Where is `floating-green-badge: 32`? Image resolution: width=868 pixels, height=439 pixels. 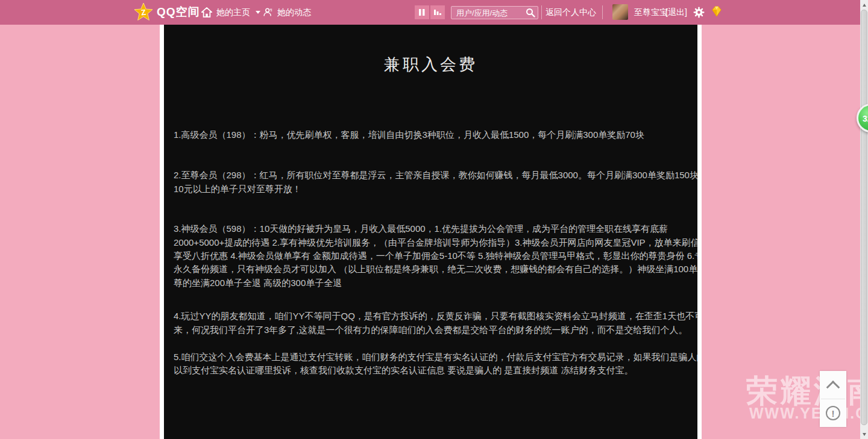
floating-green-badge: 32 is located at coordinates (862, 118).